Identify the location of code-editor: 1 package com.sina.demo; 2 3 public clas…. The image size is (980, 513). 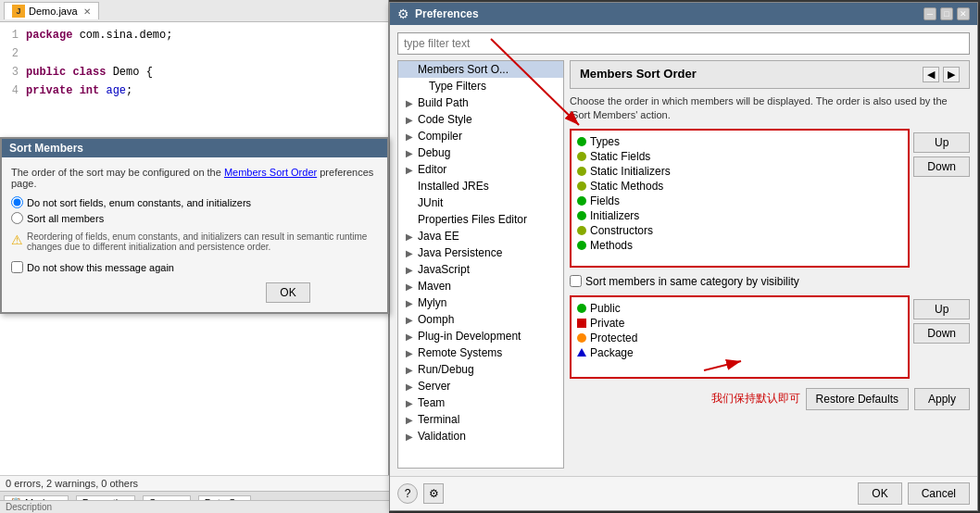
(195, 63).